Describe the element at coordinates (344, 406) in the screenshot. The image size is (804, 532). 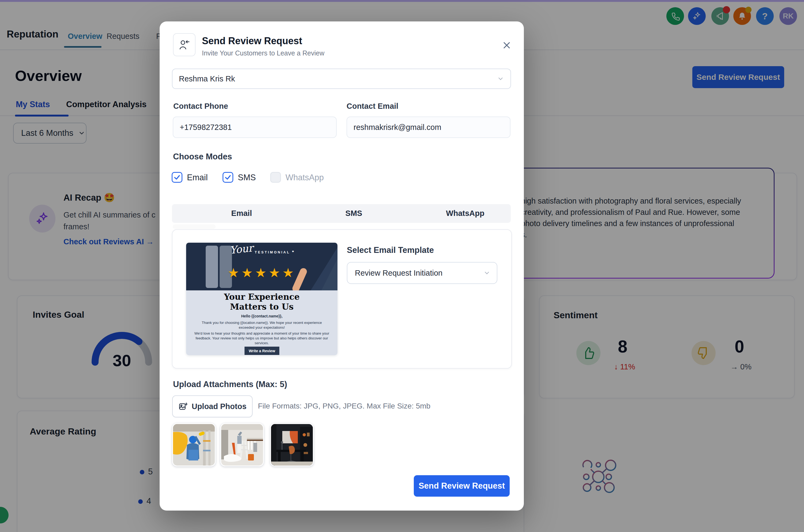
I see `upload-hint: File Formats: JPG, PNG, JPEG. Max File S…` at that location.